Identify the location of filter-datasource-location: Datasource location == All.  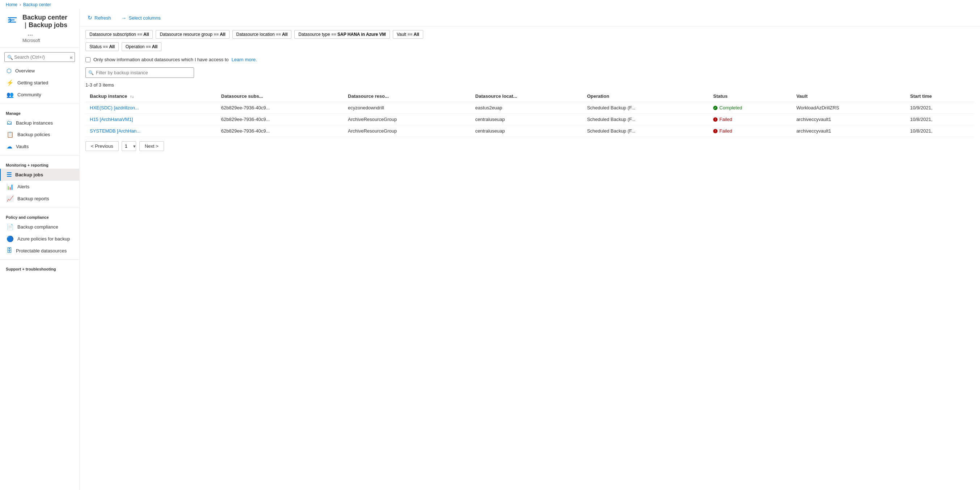
(262, 34).